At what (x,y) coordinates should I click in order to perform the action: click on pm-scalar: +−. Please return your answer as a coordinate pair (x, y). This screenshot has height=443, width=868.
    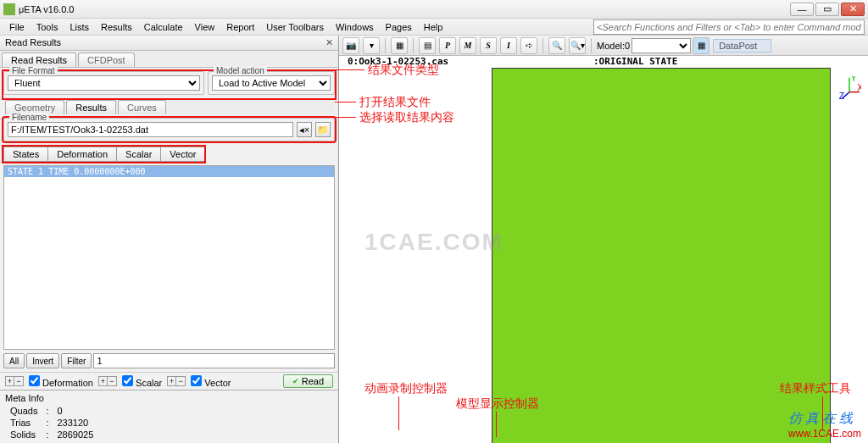
    Looking at the image, I should click on (108, 381).